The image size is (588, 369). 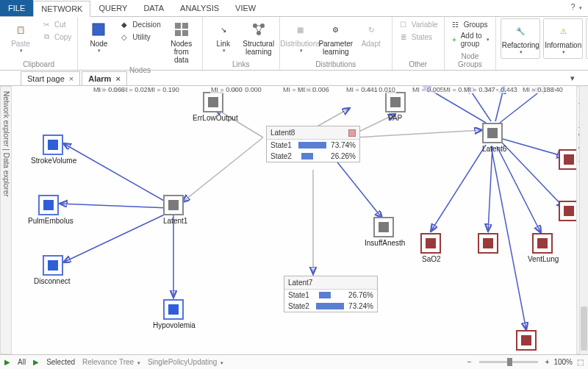 I want to click on zoom-fit-icon: ⬚, so click(x=581, y=362).